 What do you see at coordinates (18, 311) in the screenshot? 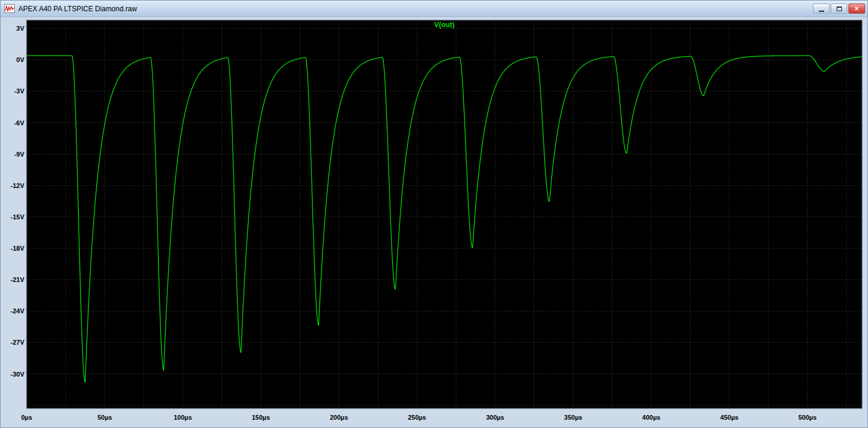
I see `y-tick-label: -24V` at bounding box center [18, 311].